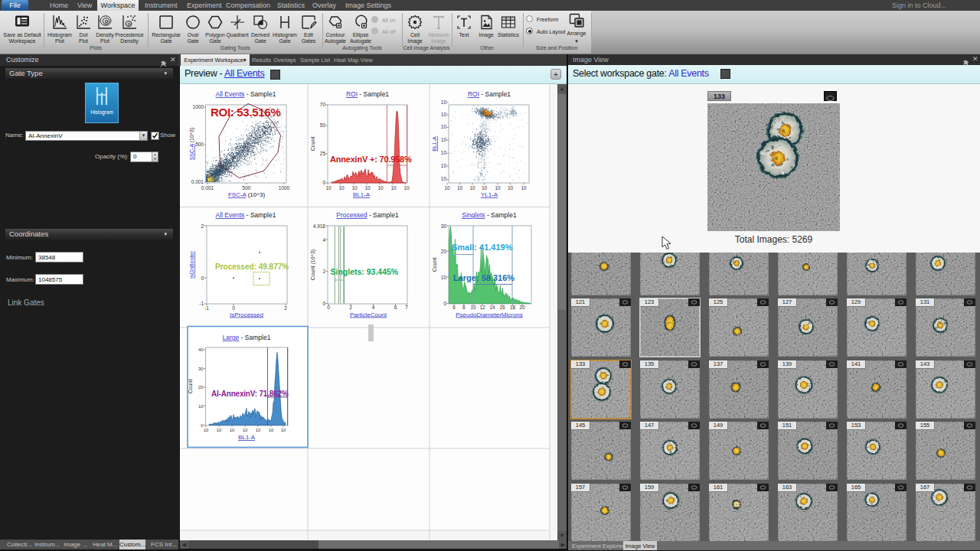 This screenshot has height=551, width=980. Describe the element at coordinates (252, 266) in the screenshot. I see `svg-text: Processed: 49.877%` at that location.